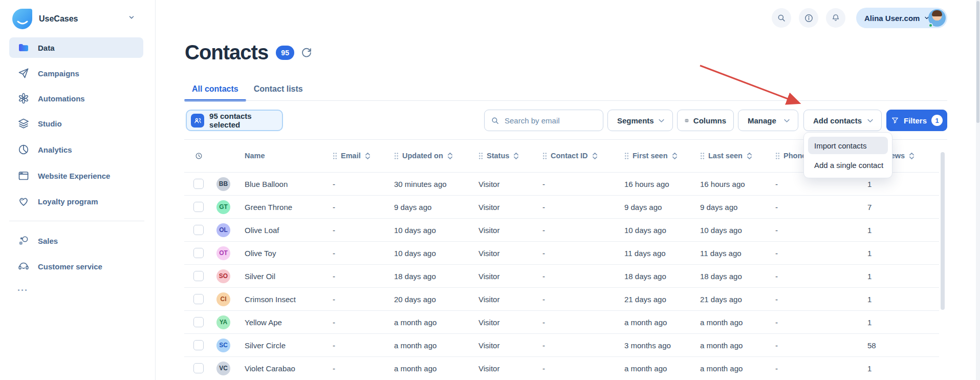 The image size is (980, 380). Describe the element at coordinates (363, 156) in the screenshot. I see `column-header-email: Email` at that location.